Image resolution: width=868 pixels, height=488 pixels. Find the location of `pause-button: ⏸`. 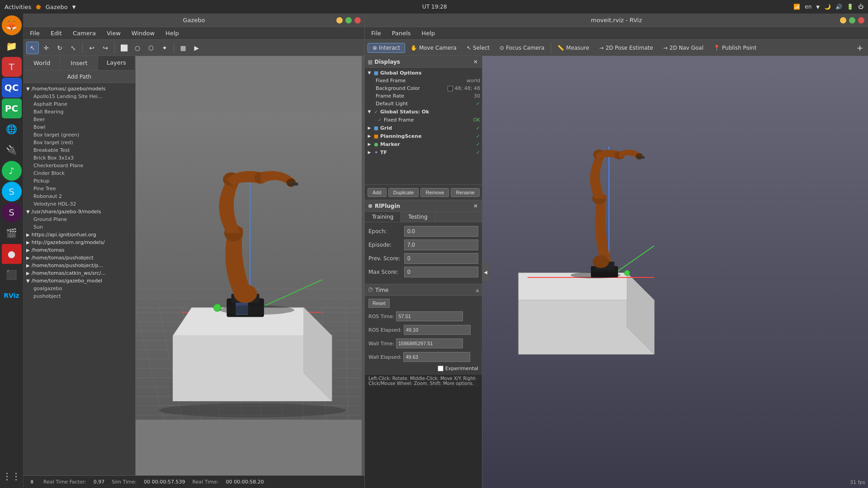

pause-button: ⏸ is located at coordinates (32, 482).